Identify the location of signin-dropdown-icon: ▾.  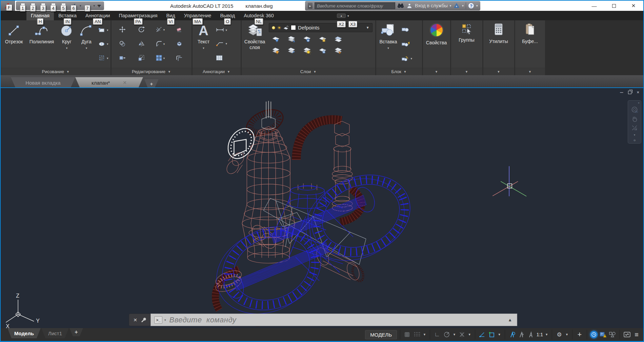
(451, 6).